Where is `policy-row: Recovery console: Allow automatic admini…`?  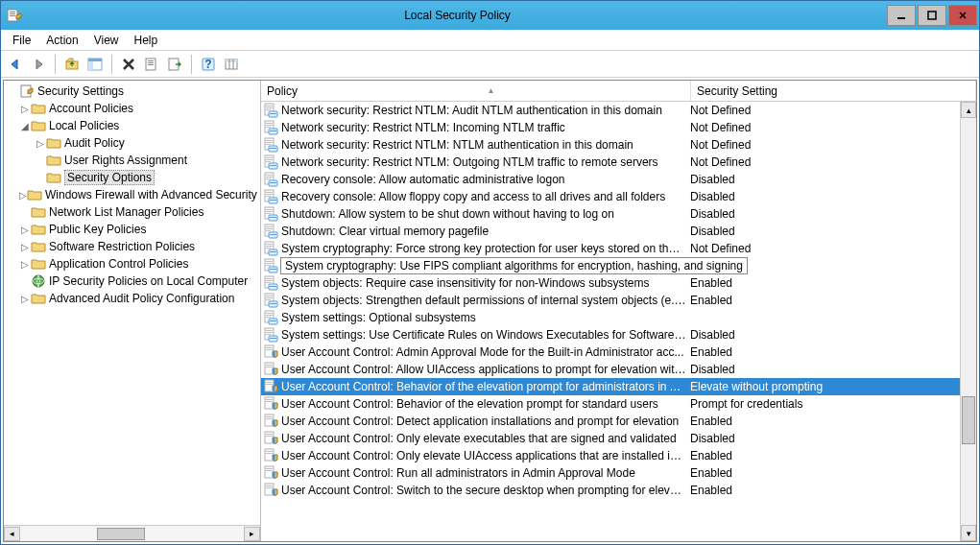 policy-row: Recovery console: Allow automatic admini… is located at coordinates (618, 179).